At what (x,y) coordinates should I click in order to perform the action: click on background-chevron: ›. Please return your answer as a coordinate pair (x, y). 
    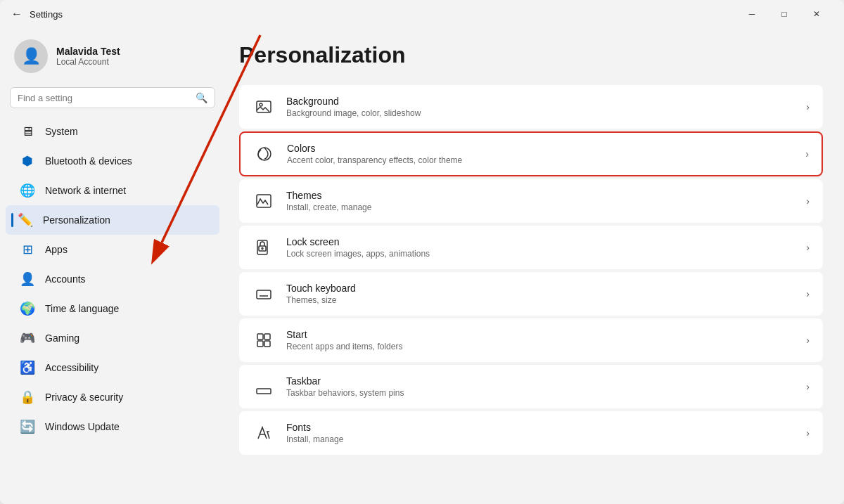
    Looking at the image, I should click on (807, 107).